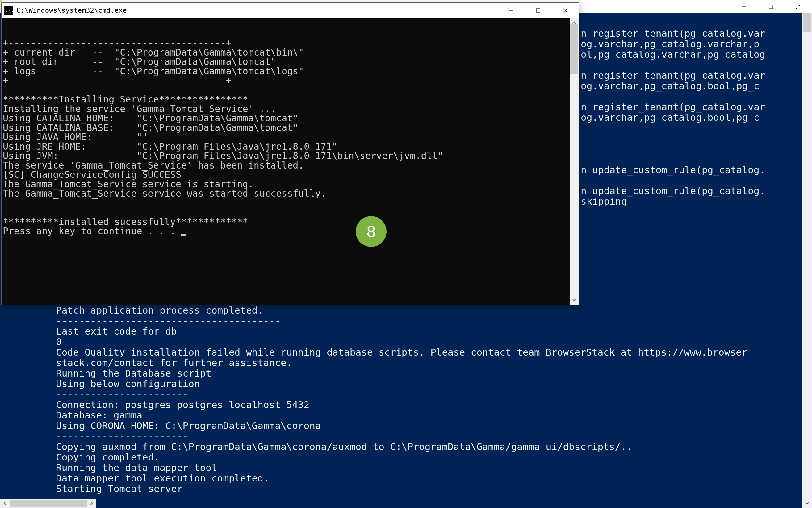  Describe the element at coordinates (574, 300) in the screenshot. I see `cmd-scroll-down-icon` at that location.